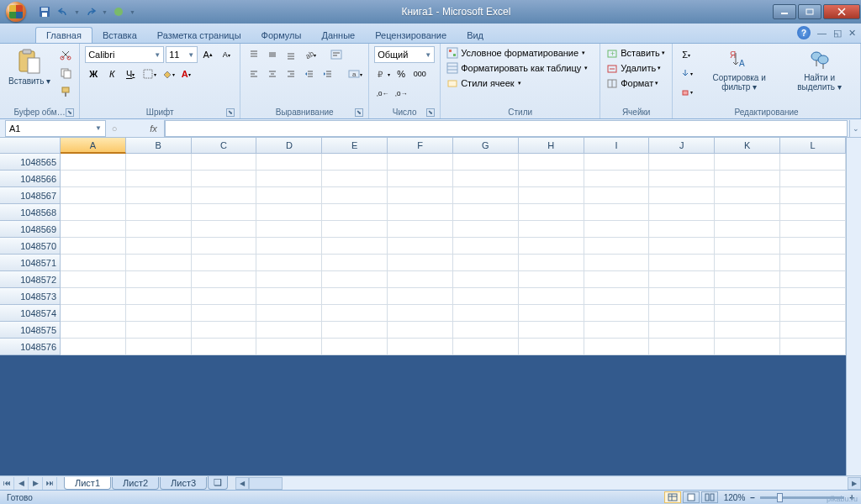 Image resolution: width=861 pixels, height=504 pixels. I want to click on find-select-button: Найти и выделить ▾, so click(819, 70).